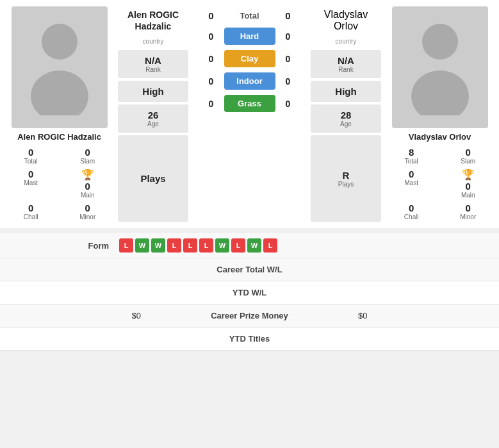 The width and height of the screenshot is (499, 448). What do you see at coordinates (411, 183) in the screenshot?
I see `player2-mast-cell: 0 Mast` at bounding box center [411, 183].